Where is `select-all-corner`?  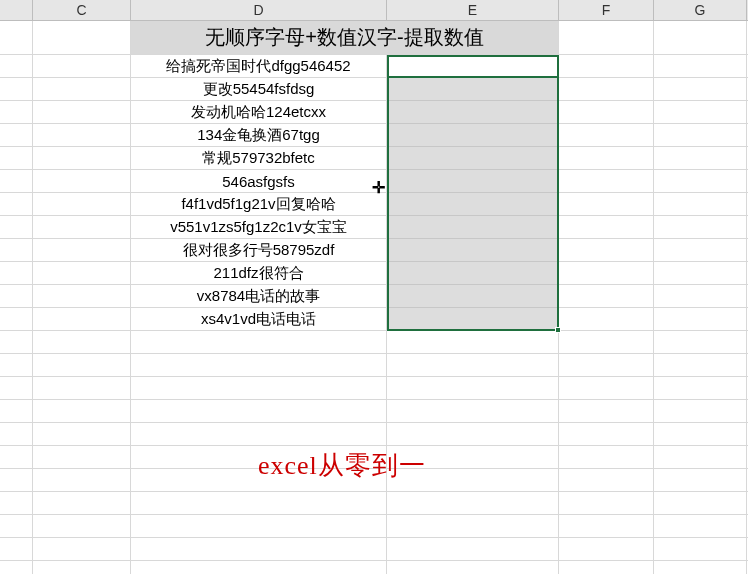 select-all-corner is located at coordinates (16, 10).